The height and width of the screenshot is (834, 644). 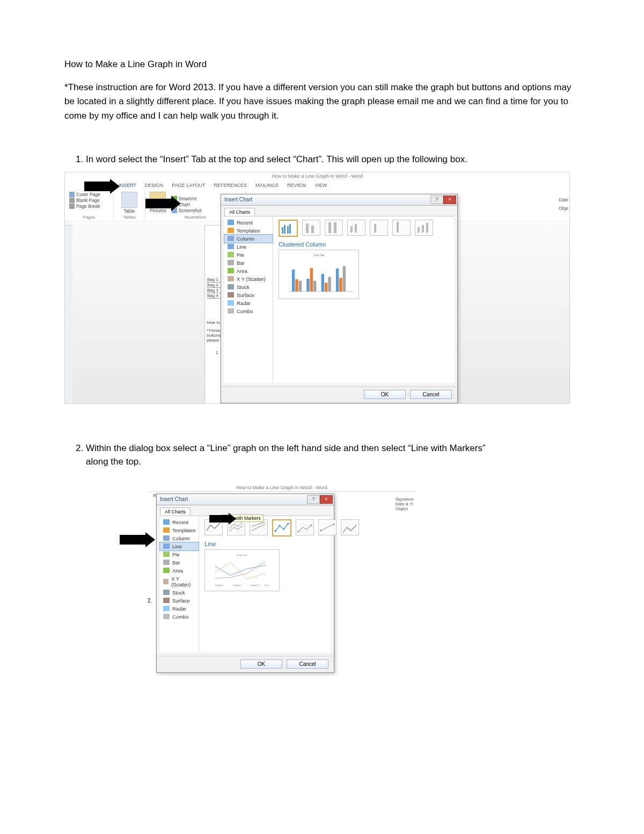 What do you see at coordinates (129, 200) in the screenshot?
I see `table-icon` at bounding box center [129, 200].